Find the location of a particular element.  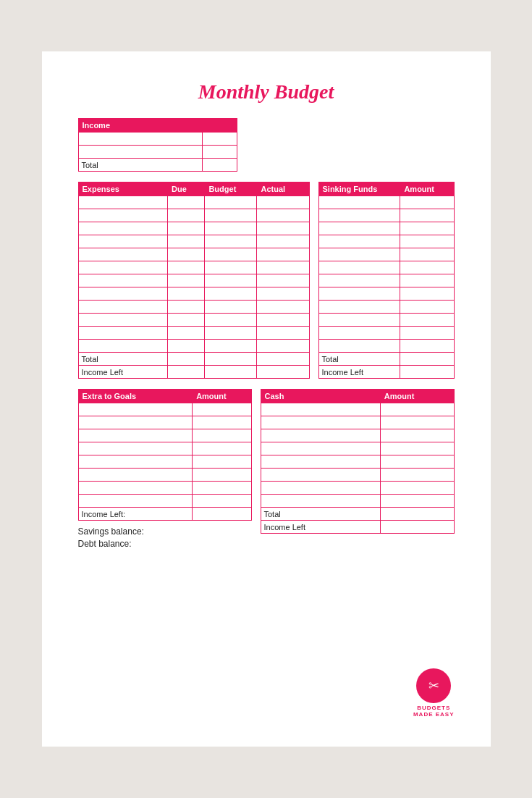

expenses-header-col2: Due is located at coordinates (185, 190).